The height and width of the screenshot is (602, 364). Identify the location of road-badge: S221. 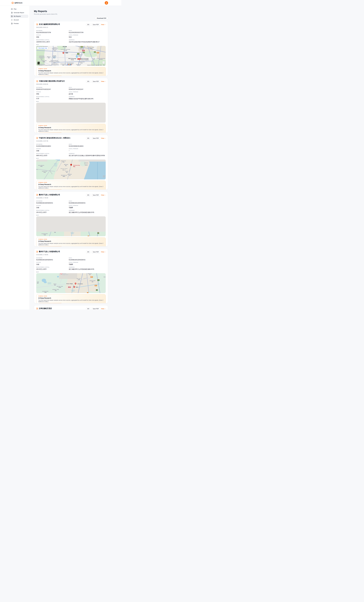
(96, 285).